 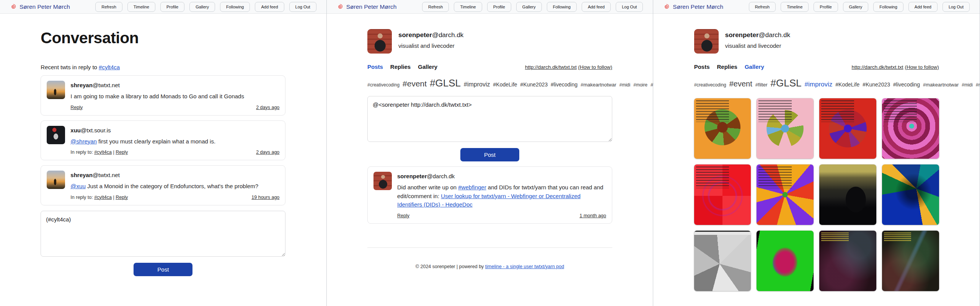 What do you see at coordinates (78, 186) in the screenshot?
I see `twt-text-part: @xuu` at bounding box center [78, 186].